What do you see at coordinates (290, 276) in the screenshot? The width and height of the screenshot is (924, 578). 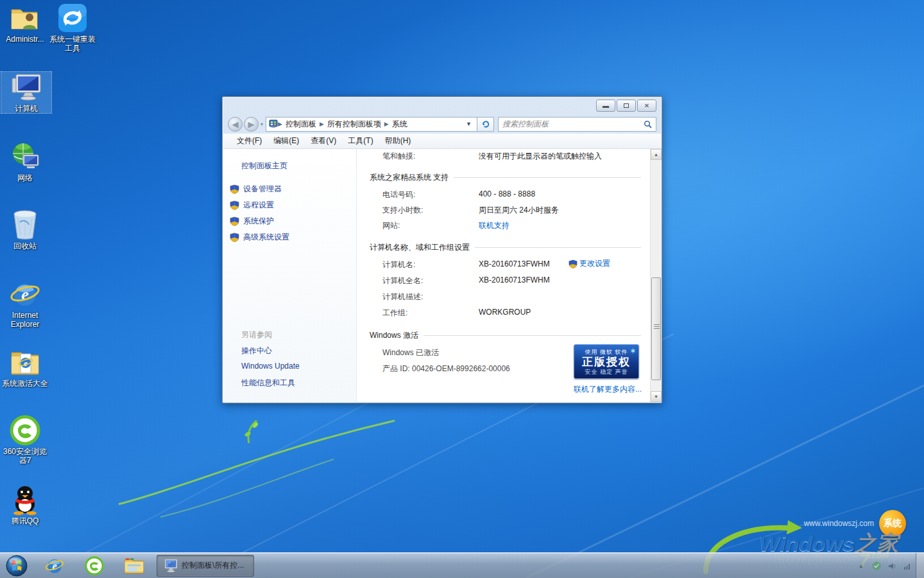 I see `sidebar: 控制面板主页 设备管理器 远程设置 系统保护 高级系统设置 另请参阅` at bounding box center [290, 276].